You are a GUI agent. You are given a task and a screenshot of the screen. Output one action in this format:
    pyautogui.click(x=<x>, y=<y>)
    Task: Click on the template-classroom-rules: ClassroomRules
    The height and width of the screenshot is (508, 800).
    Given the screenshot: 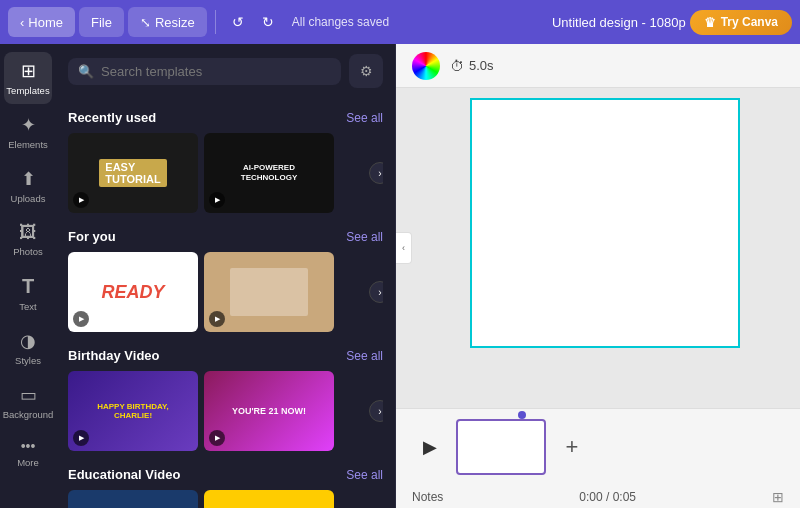 What is the action you would take?
    pyautogui.click(x=133, y=499)
    